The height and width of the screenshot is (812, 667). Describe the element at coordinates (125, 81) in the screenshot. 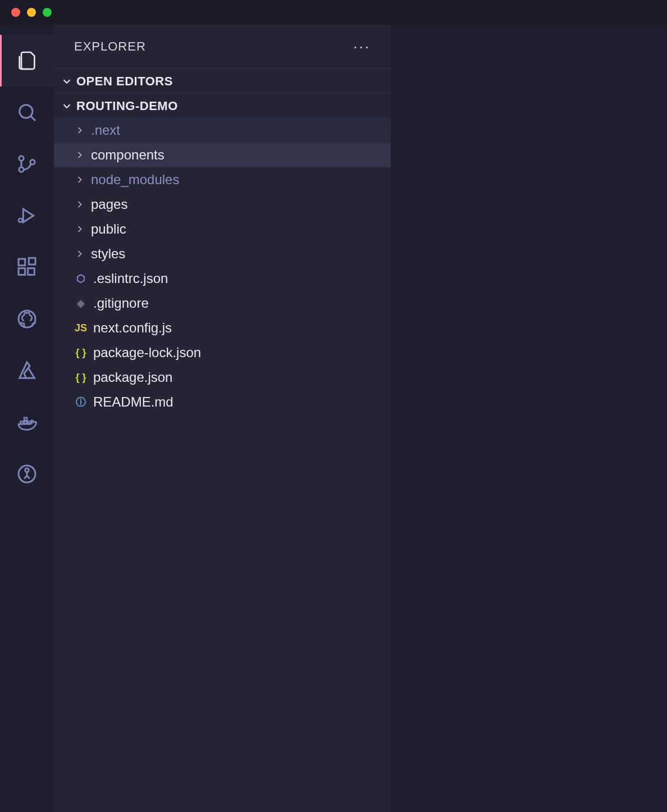

I see `open-editors-label: OPEN EDITORS` at that location.